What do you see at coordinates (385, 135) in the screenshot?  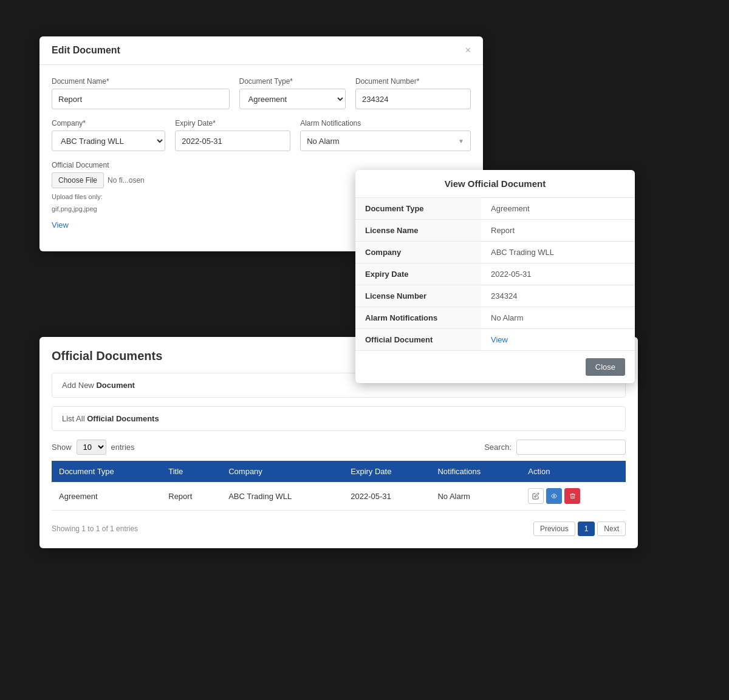 I see `alarm-group: Alarm Notifications No Alarm ▼` at bounding box center [385, 135].